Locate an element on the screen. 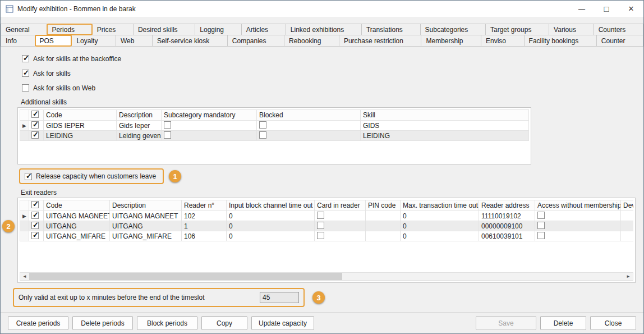 This screenshot has width=644, height=334. column-header-reader-no: Reader n° is located at coordinates (204, 205).